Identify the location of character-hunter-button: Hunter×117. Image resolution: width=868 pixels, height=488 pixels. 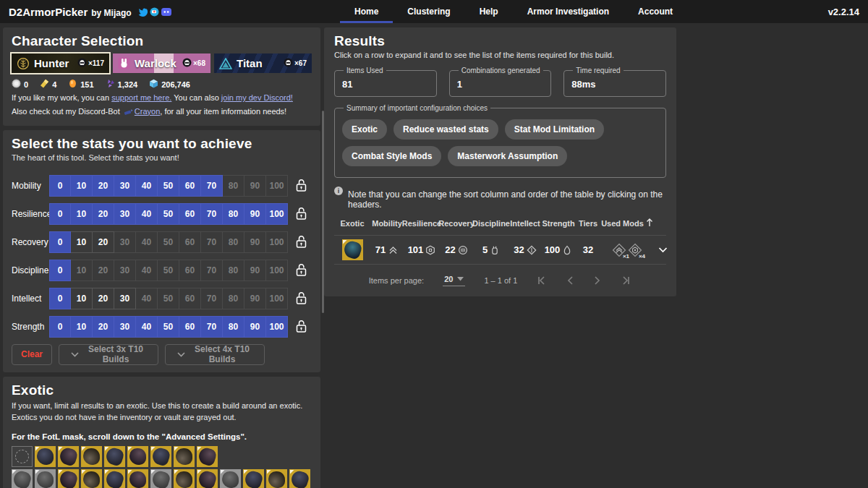
(61, 64).